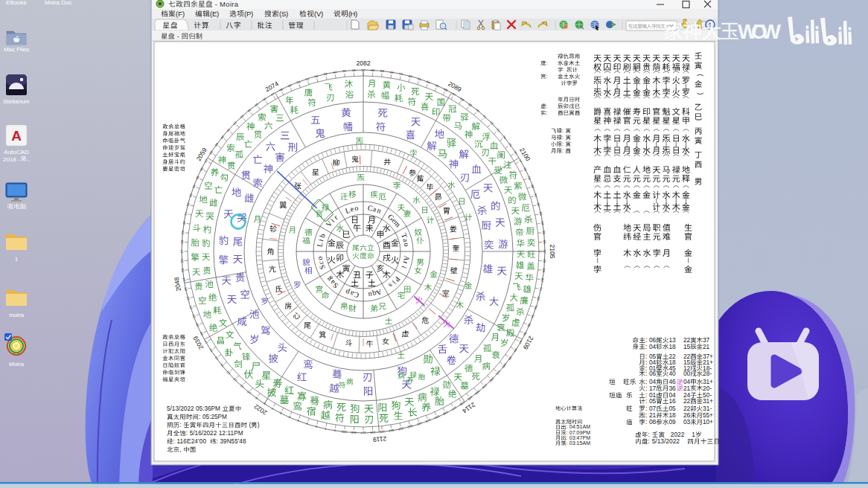  I want to click on svg-text: 16, so click(672, 401).